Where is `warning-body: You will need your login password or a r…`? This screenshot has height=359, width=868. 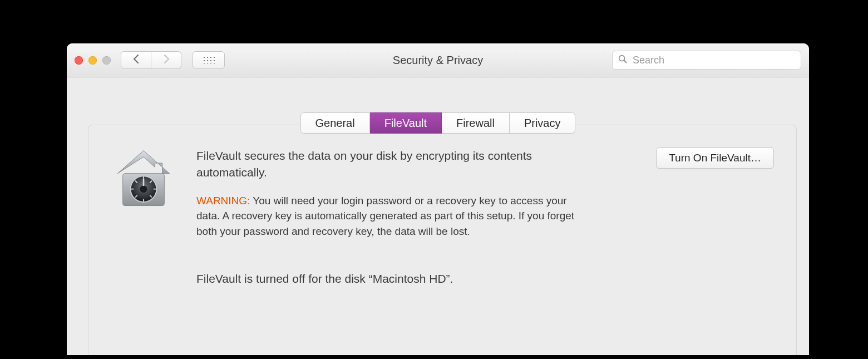 warning-body: You will need your login password or a r… is located at coordinates (385, 216).